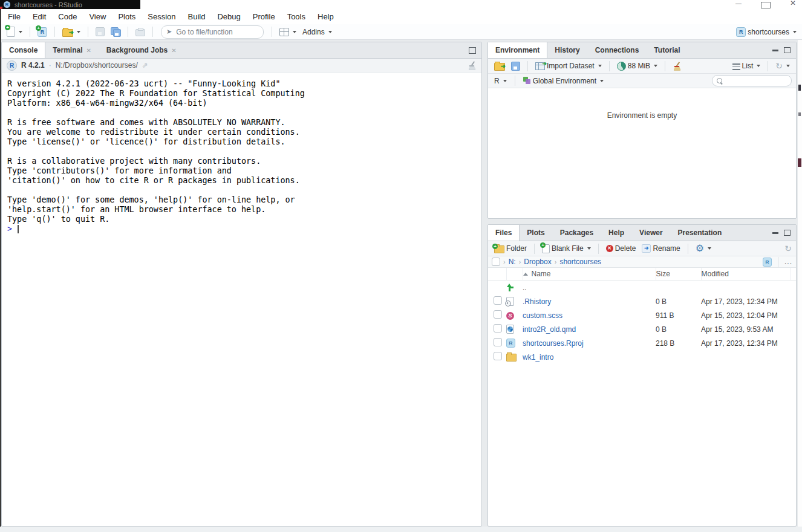 This screenshot has height=532, width=802. What do you see at coordinates (145, 65) in the screenshot?
I see `goto-directory-icon` at bounding box center [145, 65].